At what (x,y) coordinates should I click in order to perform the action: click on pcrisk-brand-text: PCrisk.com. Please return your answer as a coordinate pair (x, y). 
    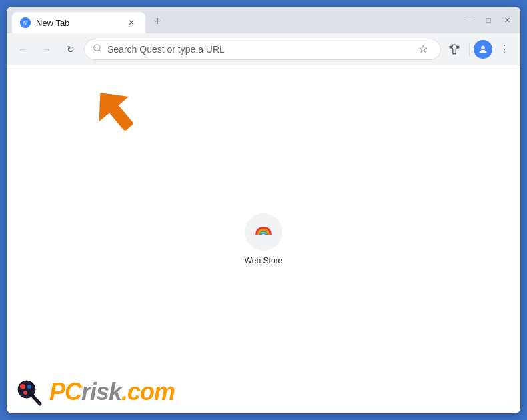
    Looking at the image, I should click on (112, 392).